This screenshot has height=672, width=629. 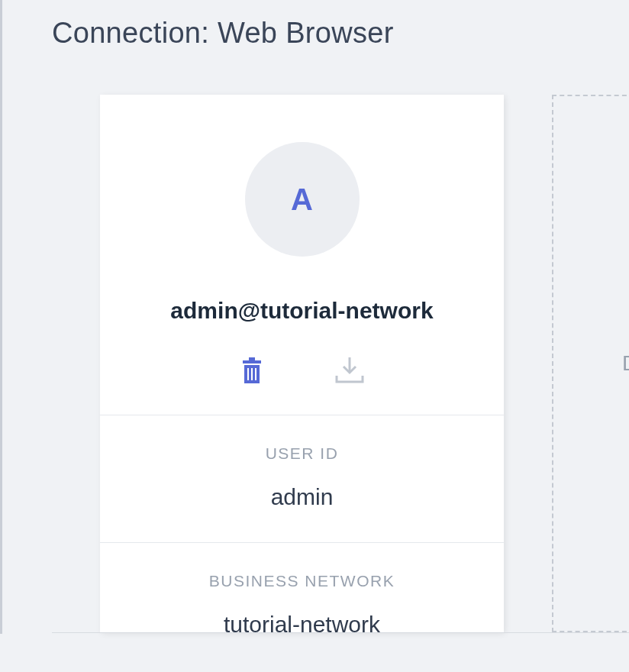 I want to click on business-network-section: BUSINESS NETWORK tutorial-network, so click(x=302, y=606).